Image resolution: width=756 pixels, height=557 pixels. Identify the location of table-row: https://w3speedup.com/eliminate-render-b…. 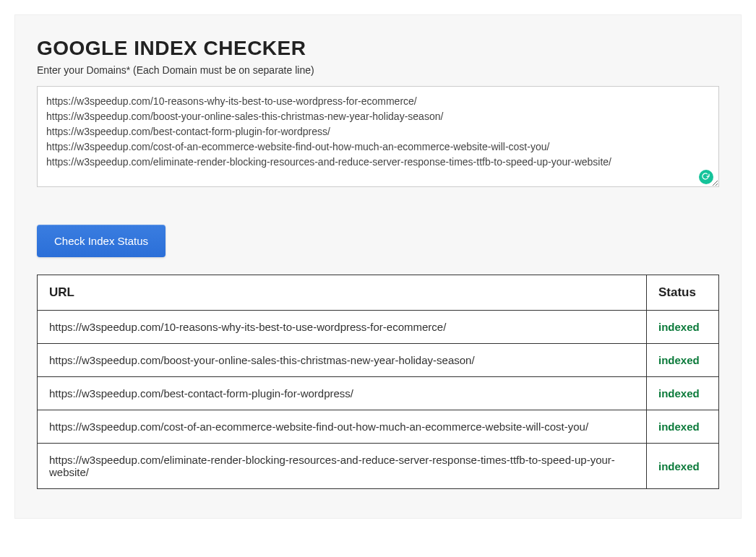
(379, 467).